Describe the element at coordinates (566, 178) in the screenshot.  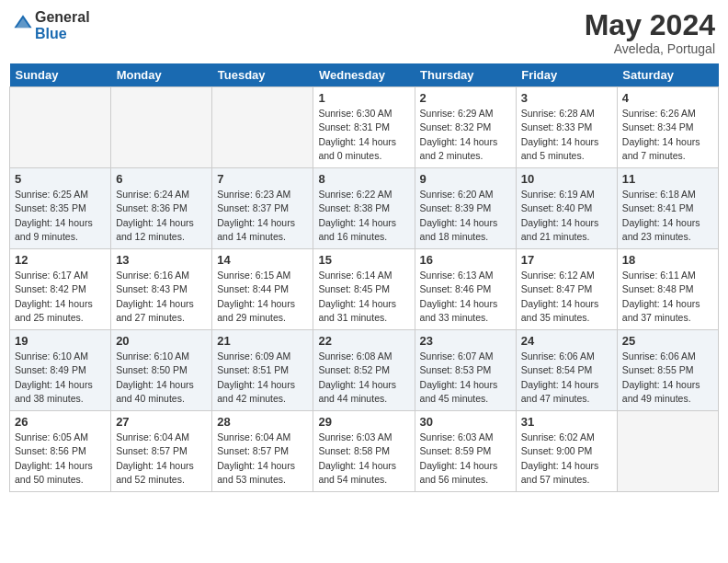
I see `day-number: 10` at that location.